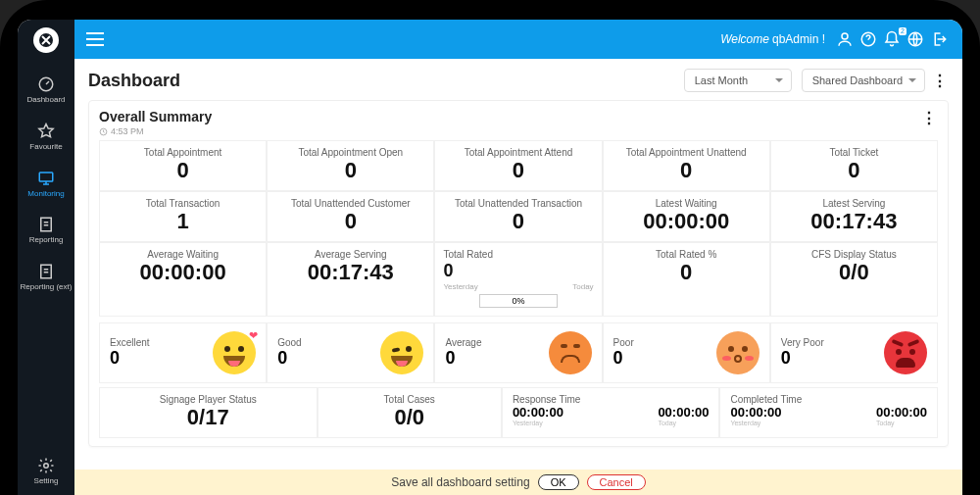  Describe the element at coordinates (351, 166) in the screenshot. I see `stat-cell: Total Appointment Open0` at that location.